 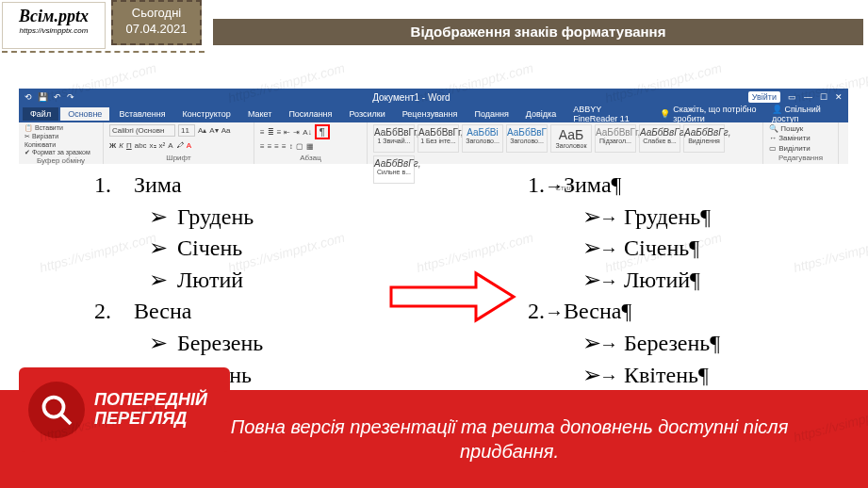 I want to click on justify-icon: ≡, so click(x=285, y=147).